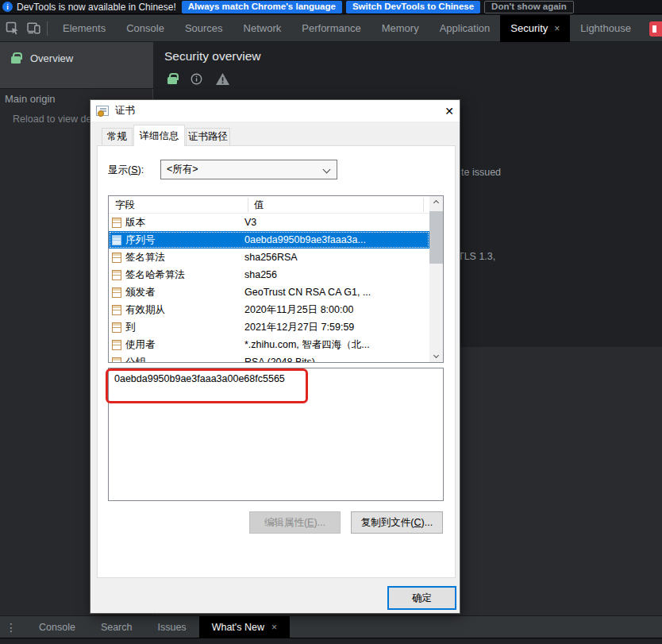  Describe the element at coordinates (141, 170) in the screenshot. I see `show-label-post: ):` at that location.